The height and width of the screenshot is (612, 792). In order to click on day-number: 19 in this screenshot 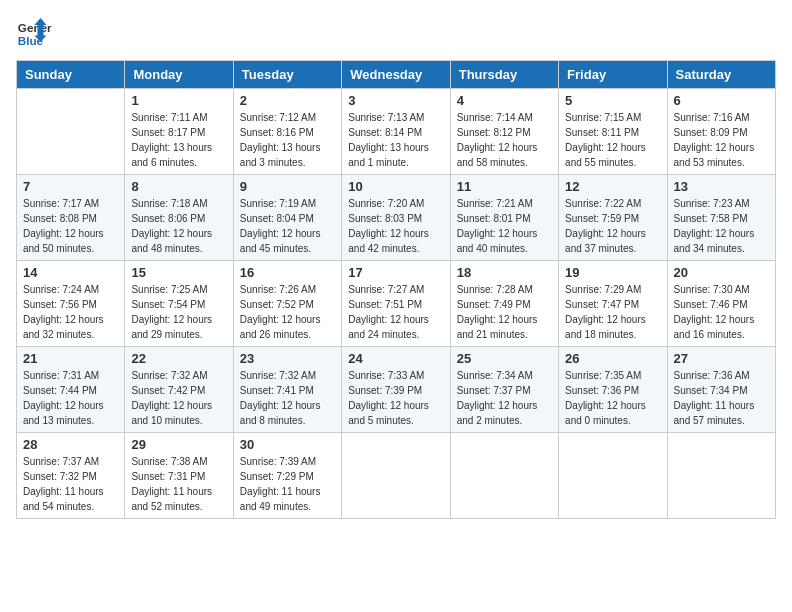, I will do `click(612, 272)`.